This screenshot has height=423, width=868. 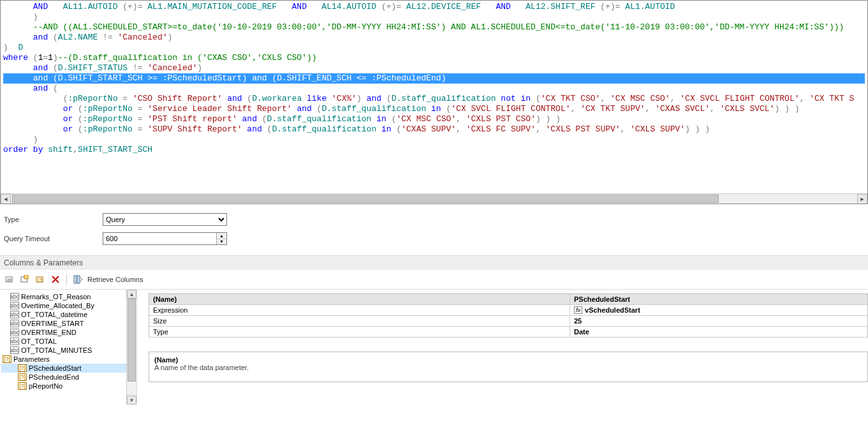 What do you see at coordinates (578, 310) in the screenshot?
I see `fx-icon: fx` at bounding box center [578, 310].